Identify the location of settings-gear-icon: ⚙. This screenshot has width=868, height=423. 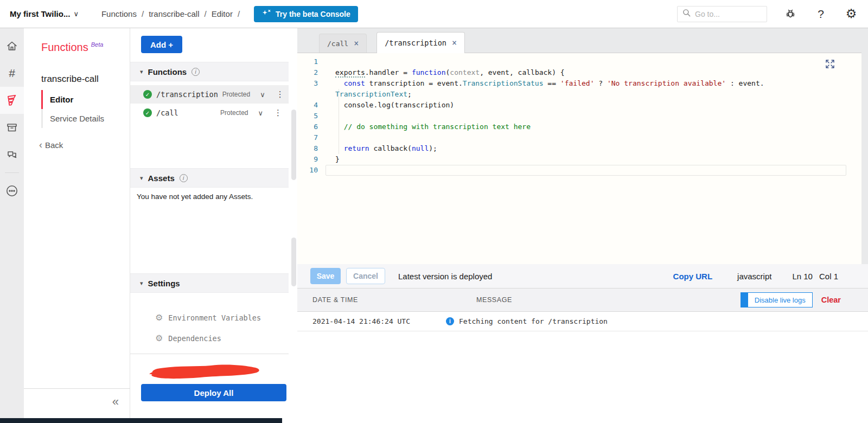
(851, 14).